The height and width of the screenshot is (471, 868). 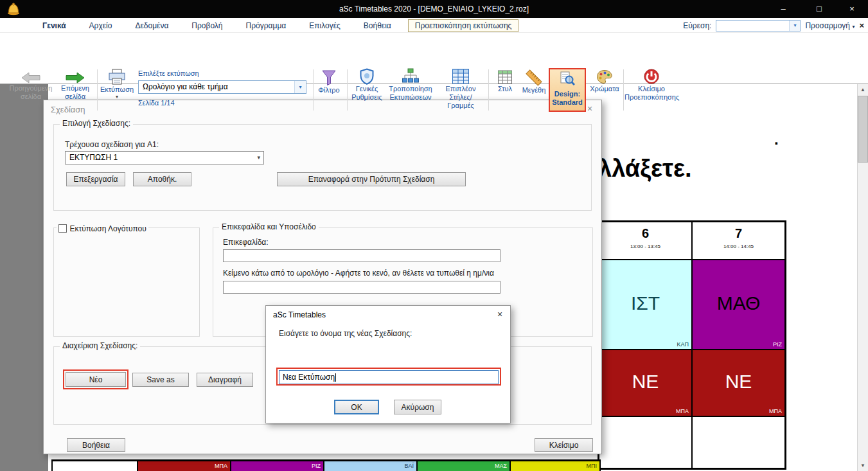 I want to click on timetable-header-cell: 7 14:00 - 14:45, so click(x=739, y=240).